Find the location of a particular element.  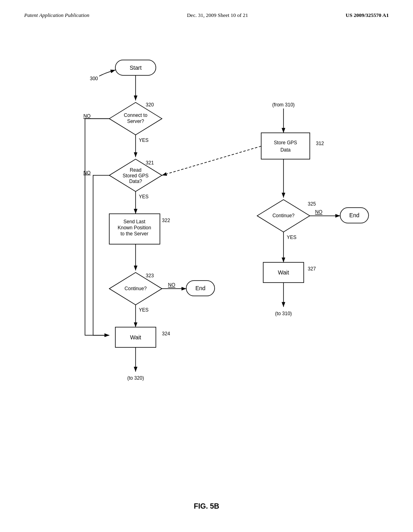

svg-text: 325 is located at coordinates (312, 204).